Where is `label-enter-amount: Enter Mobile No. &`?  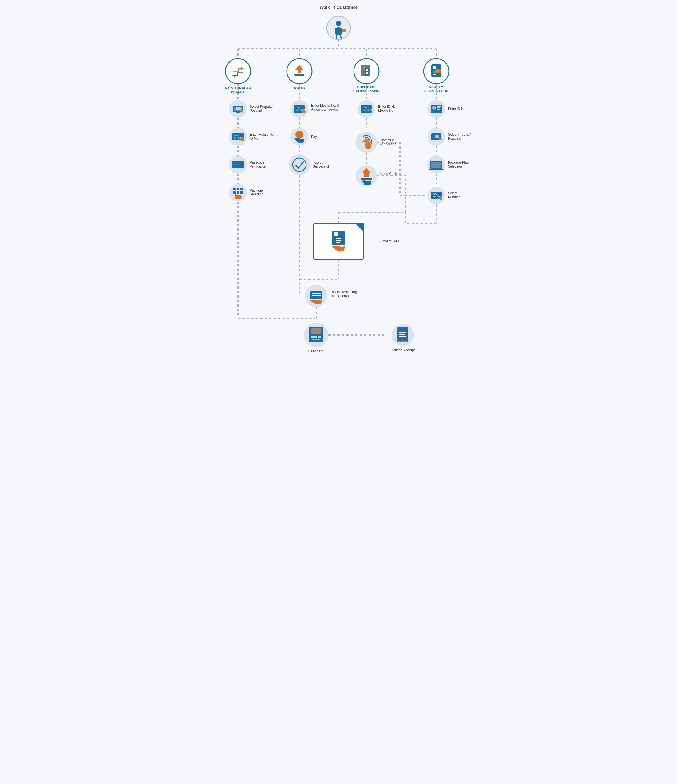
label-enter-amount: Enter Mobile No. & is located at coordinates (325, 106).